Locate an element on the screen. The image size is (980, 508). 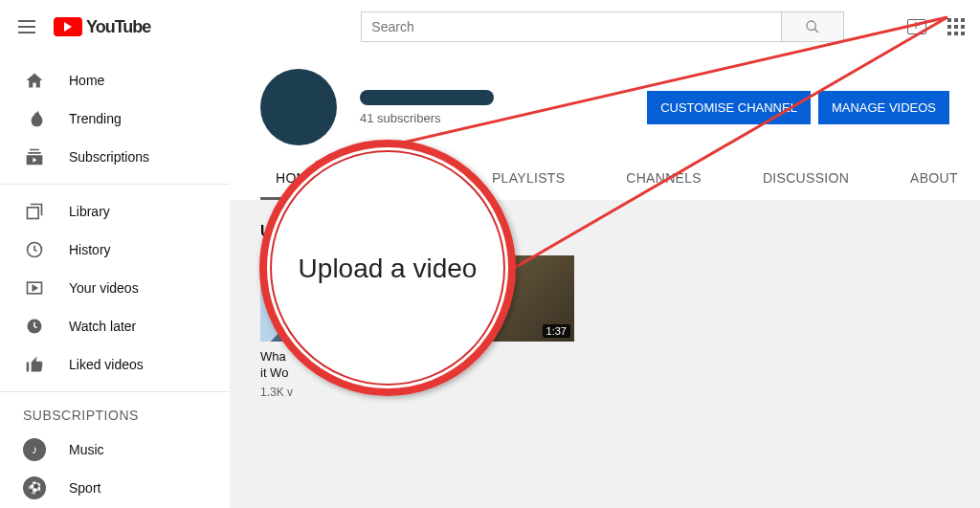
channel-meta: 41 subscribers is located at coordinates (427, 107).